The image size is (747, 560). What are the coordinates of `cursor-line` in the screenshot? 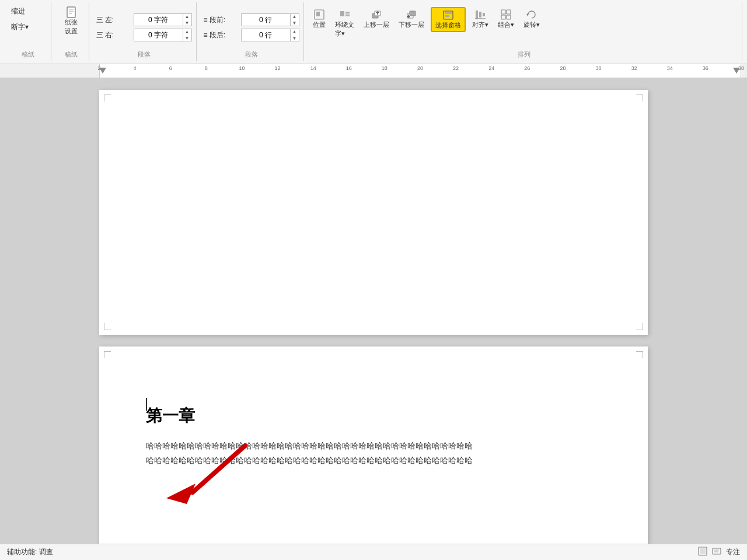 It's located at (146, 404).